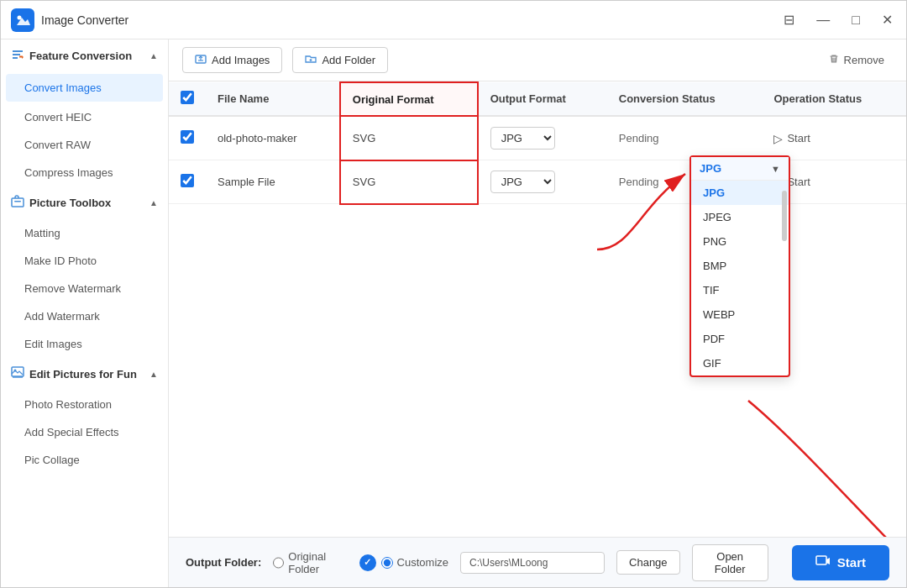 The width and height of the screenshot is (907, 588). Describe the element at coordinates (84, 173) in the screenshot. I see `sidebar-item-compress-images: Compress Images` at that location.